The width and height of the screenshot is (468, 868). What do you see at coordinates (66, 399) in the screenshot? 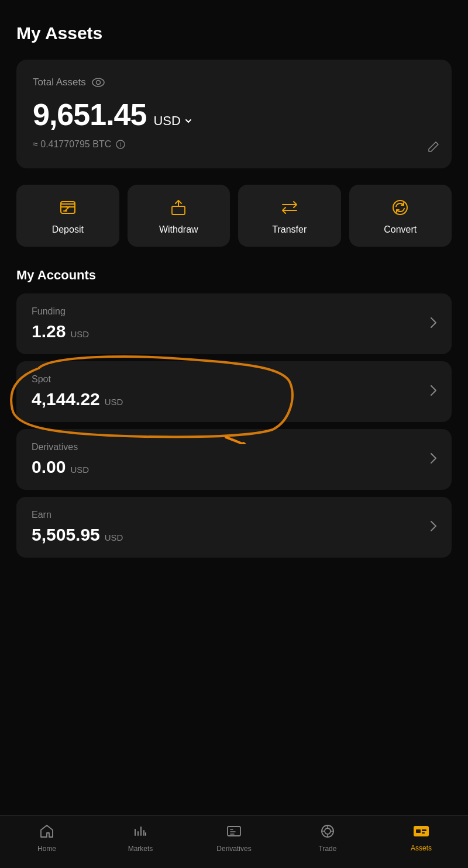
I see `spot-amount: 4,144.22` at bounding box center [66, 399].